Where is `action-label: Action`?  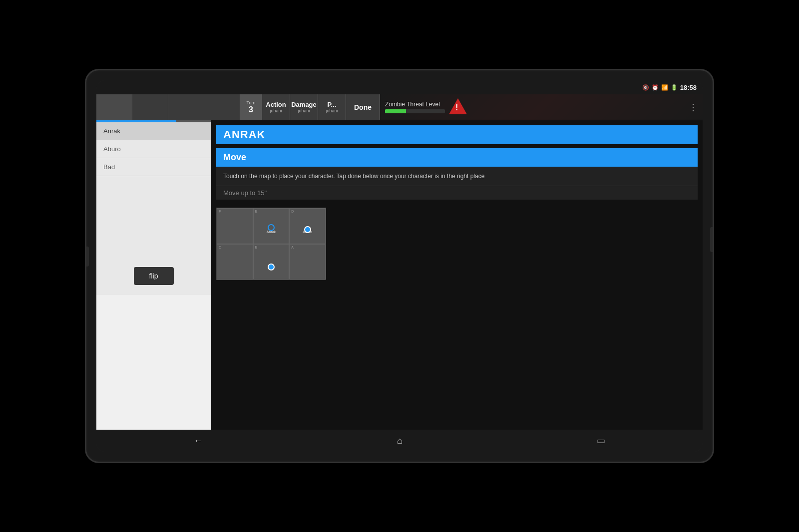 action-label: Action is located at coordinates (276, 105).